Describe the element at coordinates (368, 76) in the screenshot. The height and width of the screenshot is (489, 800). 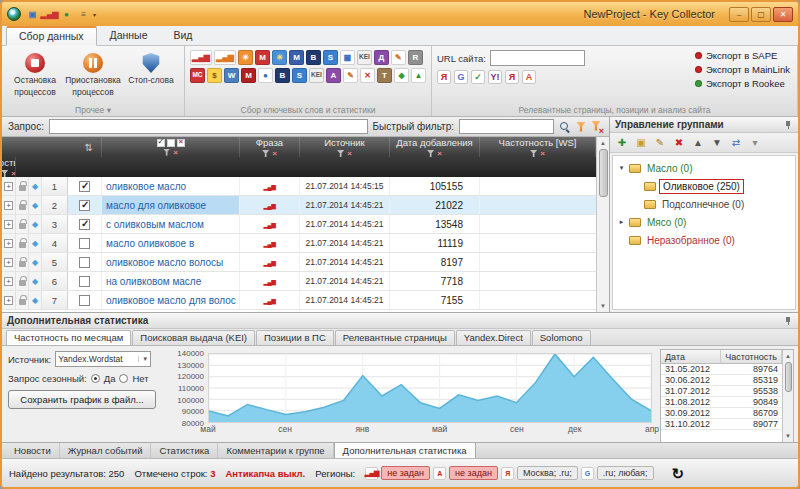
I see `collector-icon: ✕` at that location.